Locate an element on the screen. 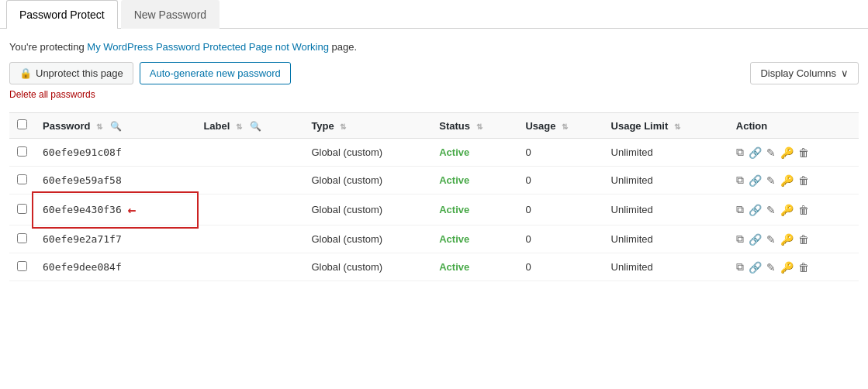  row-4-usage-cell: 0 is located at coordinates (560, 267).